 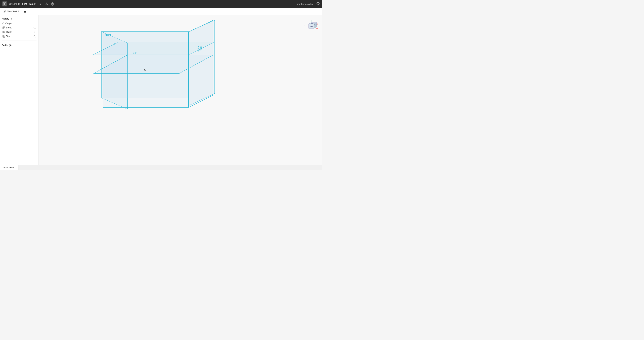 I want to click on orientation-cube: Z X Front Right Top ‹, so click(x=311, y=26).